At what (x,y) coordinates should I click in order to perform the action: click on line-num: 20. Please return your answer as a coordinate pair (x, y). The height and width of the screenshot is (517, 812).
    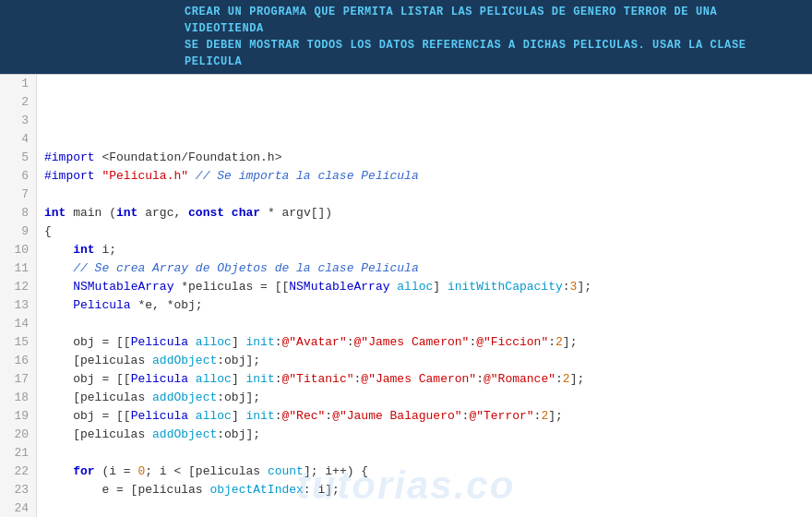
    Looking at the image, I should click on (21, 435).